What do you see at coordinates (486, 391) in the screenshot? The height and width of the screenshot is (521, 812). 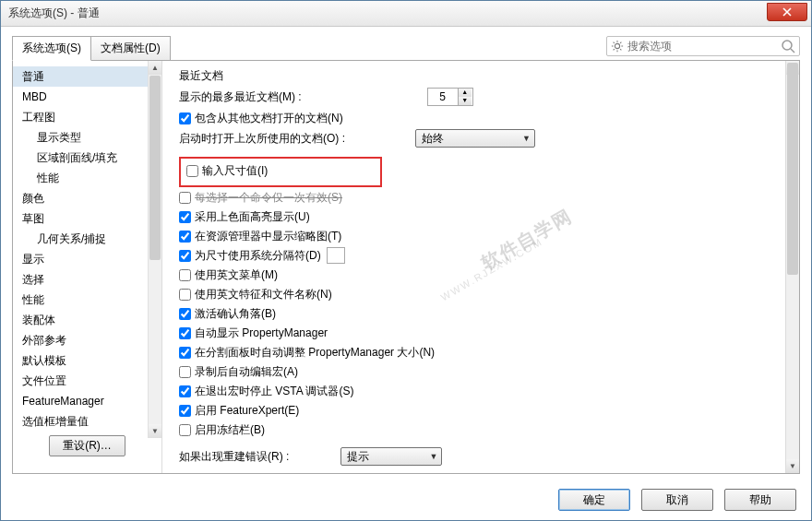 I see `option-row: 在退出宏时停止 VSTA 调试器(S)` at bounding box center [486, 391].